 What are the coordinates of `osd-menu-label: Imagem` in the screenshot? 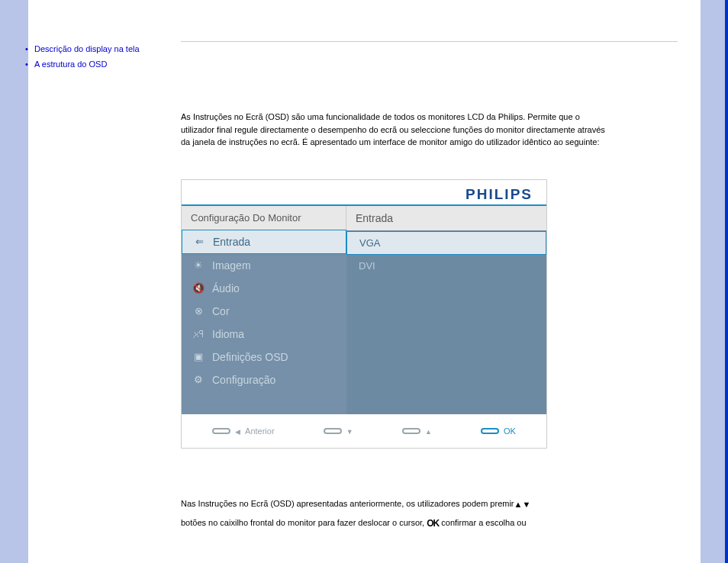 It's located at (232, 265).